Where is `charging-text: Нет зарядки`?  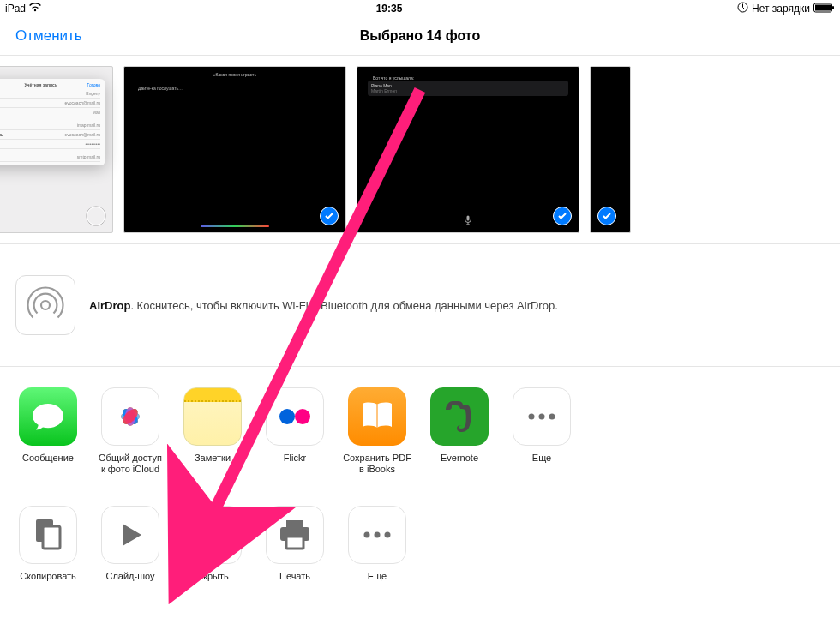 charging-text: Нет зарядки is located at coordinates (781, 9).